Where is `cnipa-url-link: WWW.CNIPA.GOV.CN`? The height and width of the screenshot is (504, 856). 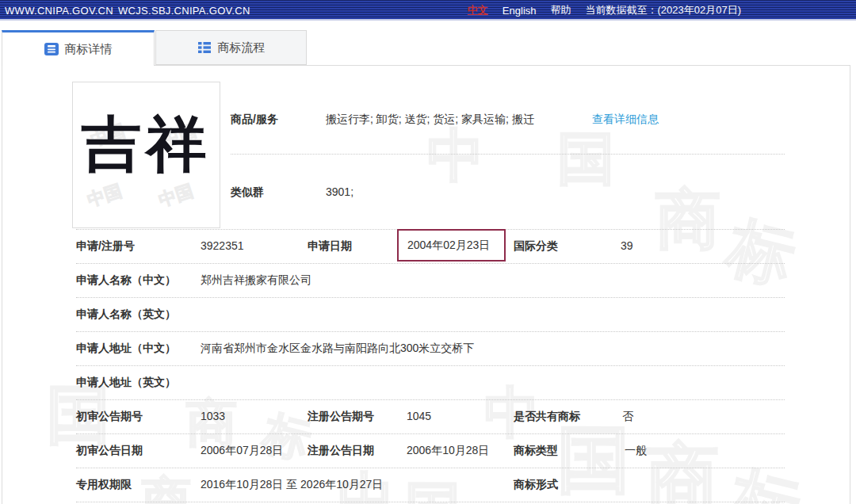 cnipa-url-link: WWW.CNIPA.GOV.CN is located at coordinates (59, 11).